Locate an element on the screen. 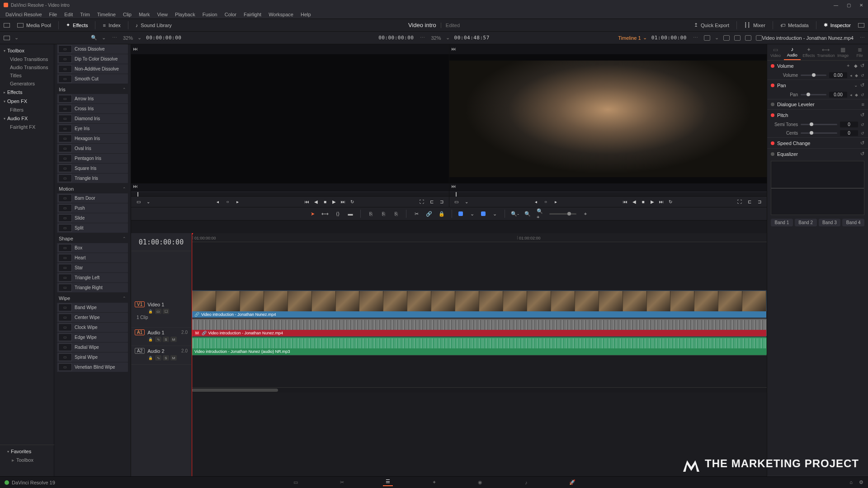 The image size is (868, 488). fx-item: ▭Hexagon Iris is located at coordinates (92, 138).